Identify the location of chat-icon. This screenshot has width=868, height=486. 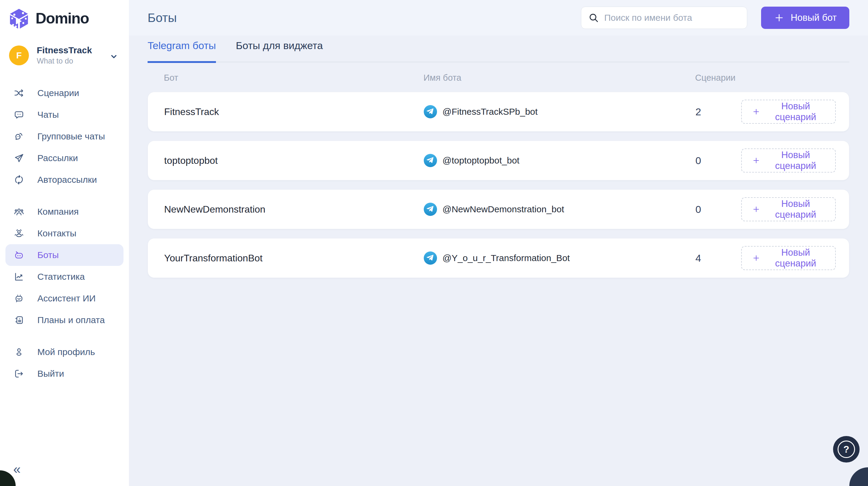
(19, 115).